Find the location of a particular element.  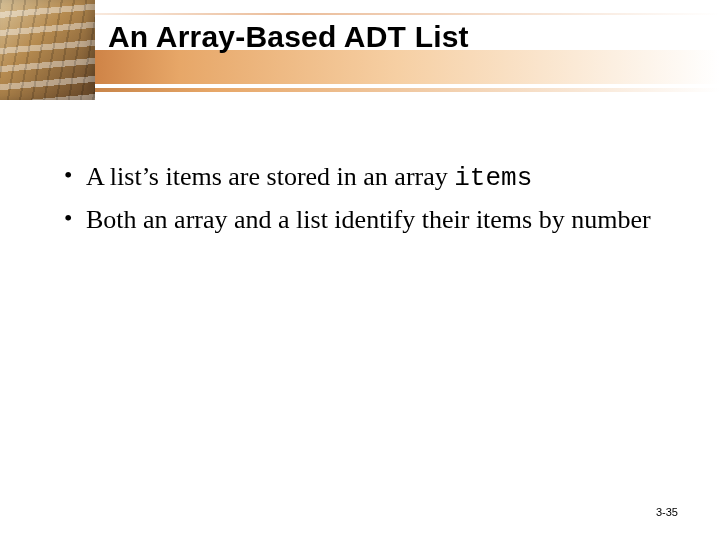

header-photo is located at coordinates (48, 50).